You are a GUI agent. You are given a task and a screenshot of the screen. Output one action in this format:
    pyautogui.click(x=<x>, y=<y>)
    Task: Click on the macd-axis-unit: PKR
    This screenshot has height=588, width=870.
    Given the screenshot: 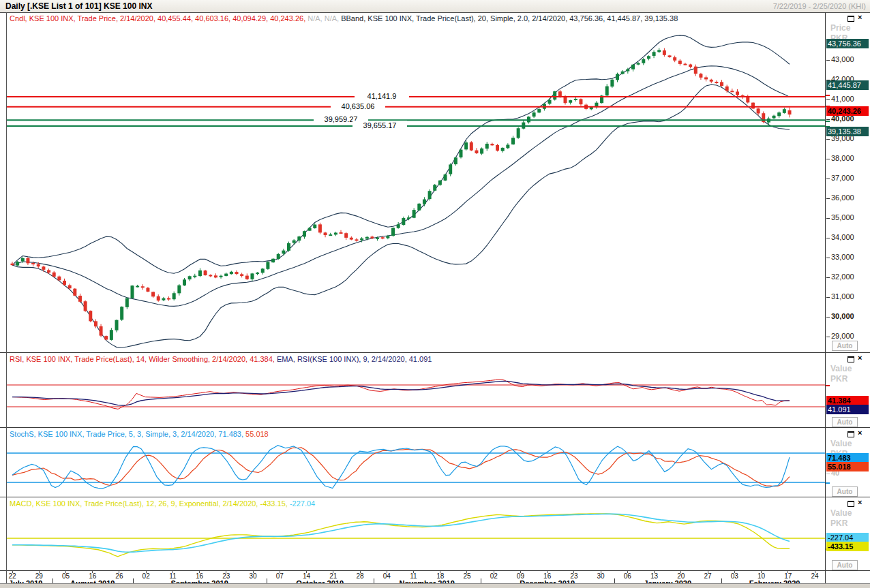 What is the action you would take?
    pyautogui.click(x=839, y=523)
    